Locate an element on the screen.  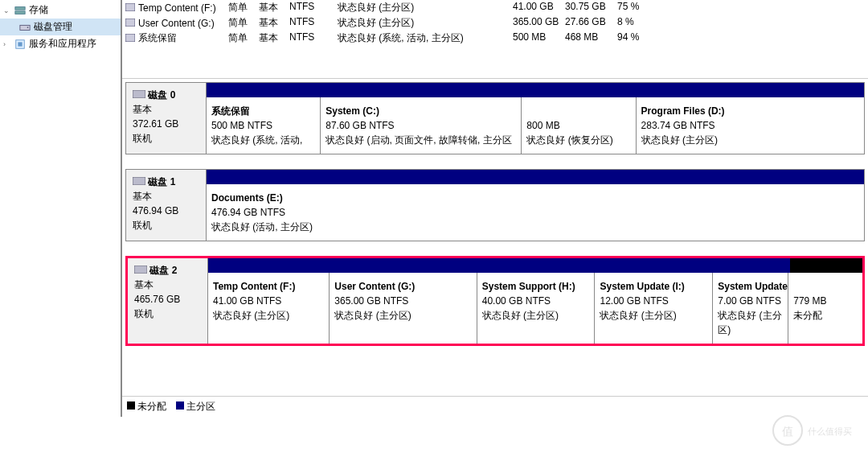
partition-cell: System Update 27.00 GB NTFS状态良好 (主分区) is located at coordinates (751, 308).